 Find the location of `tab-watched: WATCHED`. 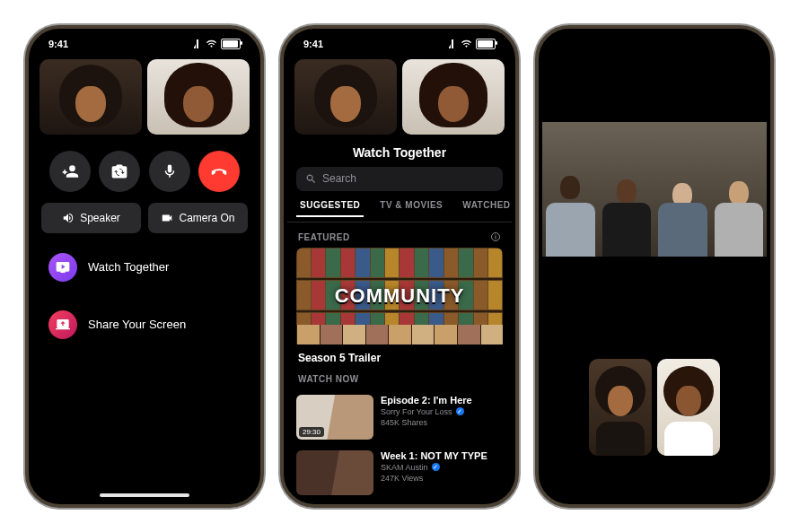

tab-watched: WATCHED is located at coordinates (485, 208).